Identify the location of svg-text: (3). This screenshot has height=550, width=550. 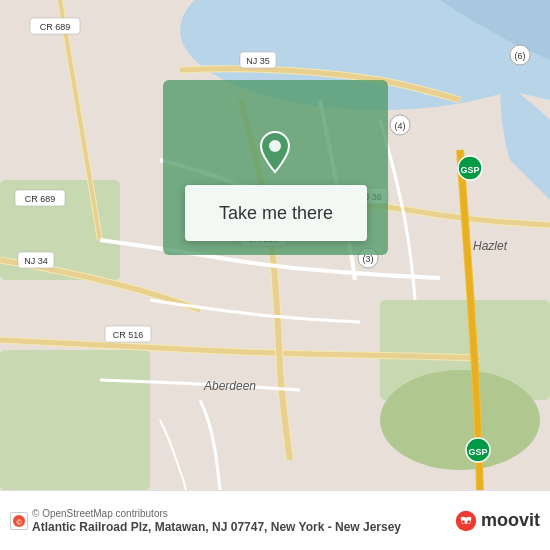
(368, 259).